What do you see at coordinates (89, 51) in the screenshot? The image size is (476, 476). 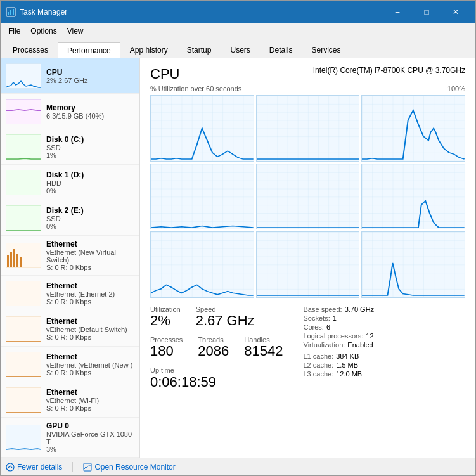 I see `tab-performance: Performance` at bounding box center [89, 51].